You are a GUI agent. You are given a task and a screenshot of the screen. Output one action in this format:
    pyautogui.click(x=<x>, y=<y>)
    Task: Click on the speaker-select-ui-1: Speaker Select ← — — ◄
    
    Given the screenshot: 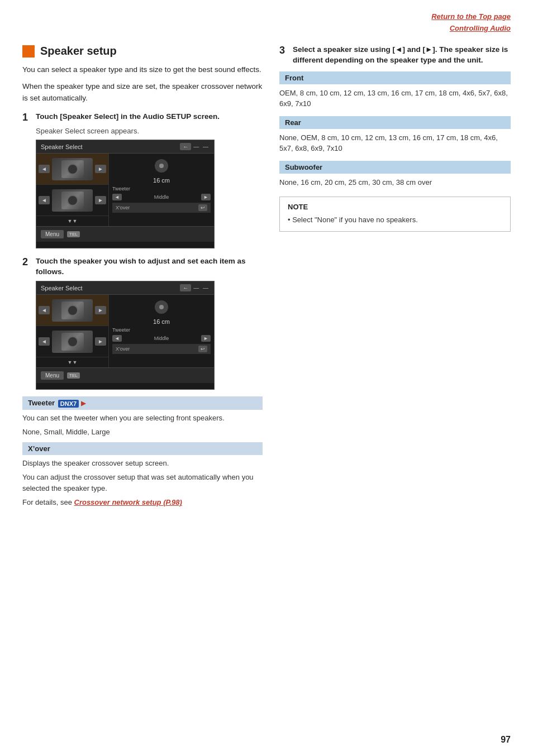 What is the action you would take?
    pyautogui.click(x=125, y=194)
    